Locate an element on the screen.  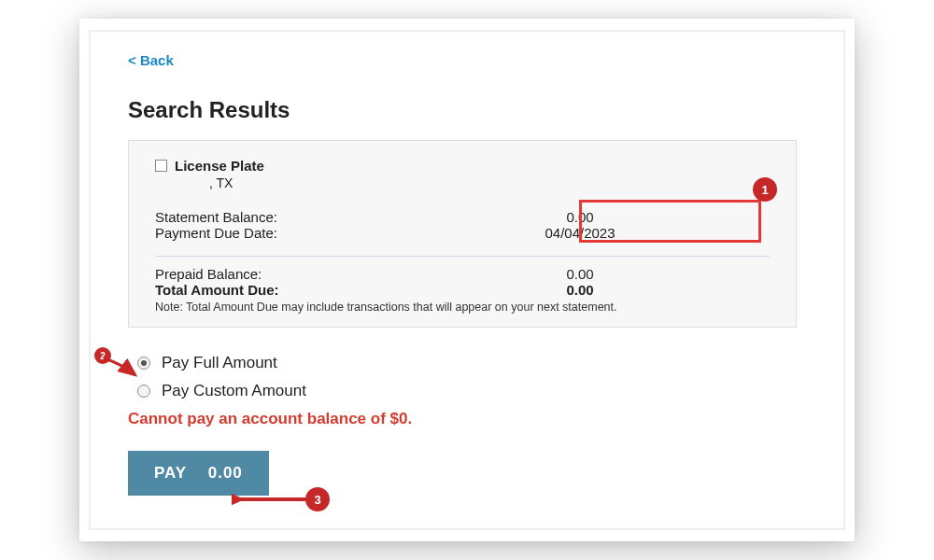
total-due-label: Total Amount Due: is located at coordinates (290, 289).